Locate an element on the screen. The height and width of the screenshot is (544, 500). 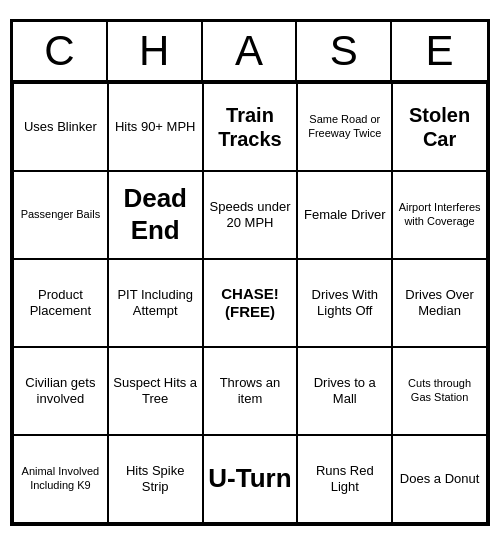
bingo-cell-15: Civilian gets involved is located at coordinates (60, 391).